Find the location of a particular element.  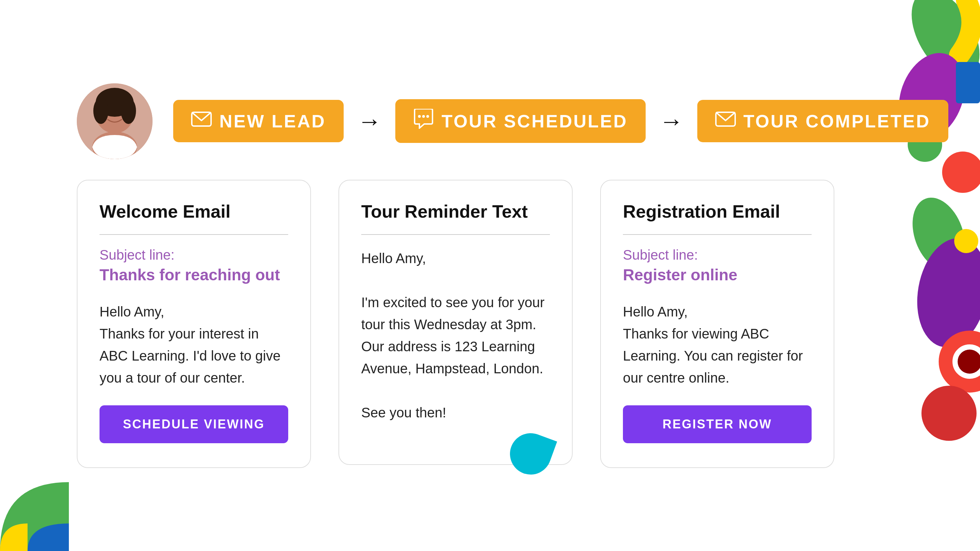

card-body-1: Hello Amy, Thanks for your interest in A… is located at coordinates (194, 345).